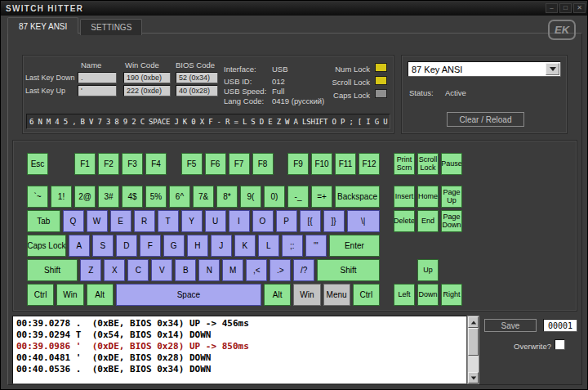 This screenshot has height=390, width=588. What do you see at coordinates (553, 69) in the screenshot?
I see `chevron-down-icon` at bounding box center [553, 69].